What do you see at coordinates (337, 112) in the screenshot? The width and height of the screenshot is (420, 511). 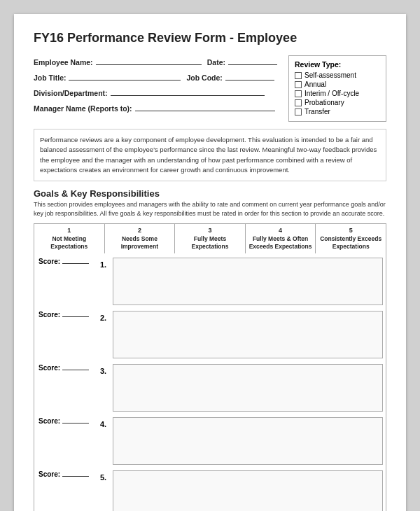 I see `review-option-transfer: Transfer` at bounding box center [337, 112].